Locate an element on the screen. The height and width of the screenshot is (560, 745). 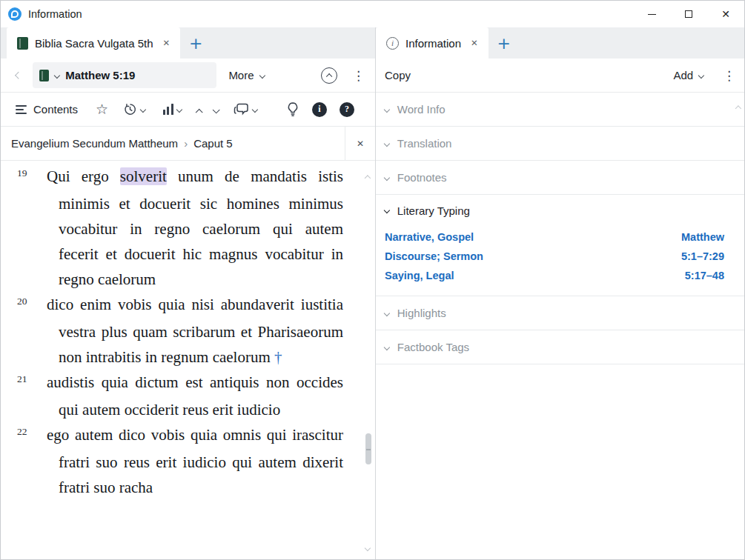
window-title: Information is located at coordinates (55, 14).